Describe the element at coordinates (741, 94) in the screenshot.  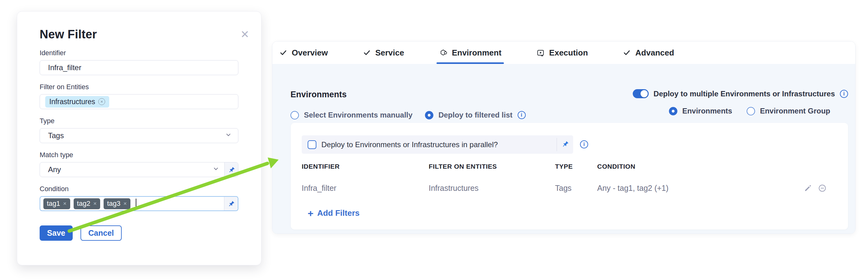
I see `multi-env-toggle-row: Deploy to multiple Environments or Infra…` at that location.